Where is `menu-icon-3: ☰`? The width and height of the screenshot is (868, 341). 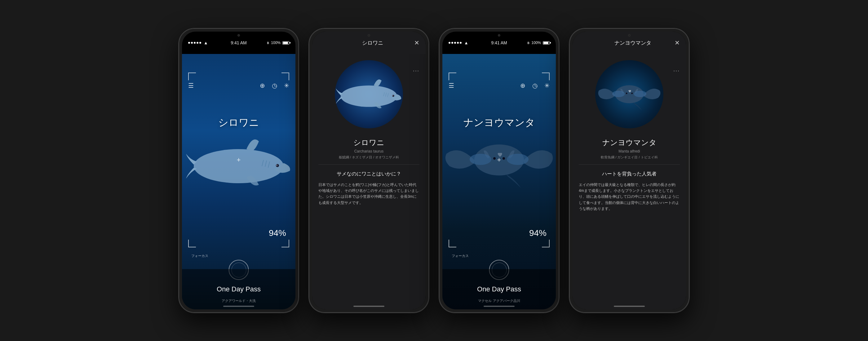 menu-icon-3: ☰ is located at coordinates (452, 86).